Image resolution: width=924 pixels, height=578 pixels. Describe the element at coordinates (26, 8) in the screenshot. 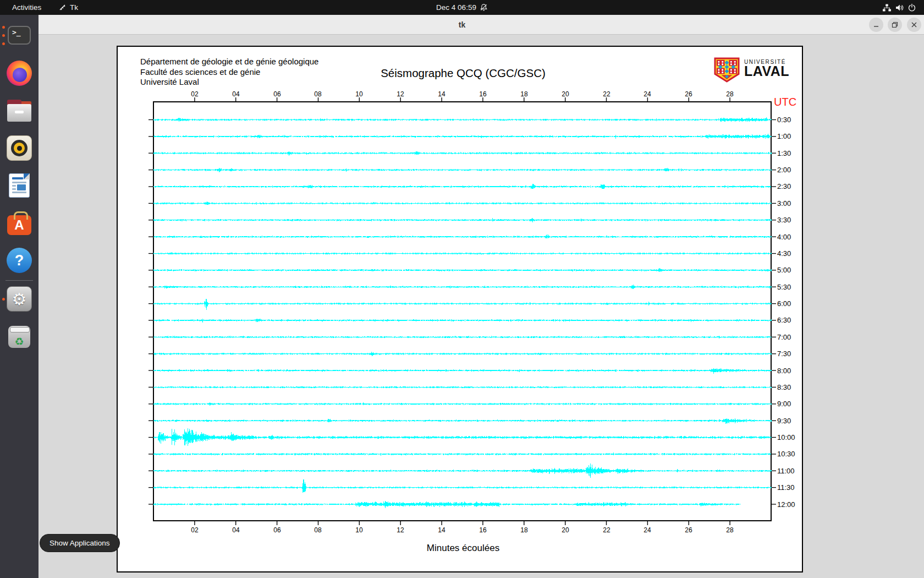

I see `activities-button: Activities` at that location.